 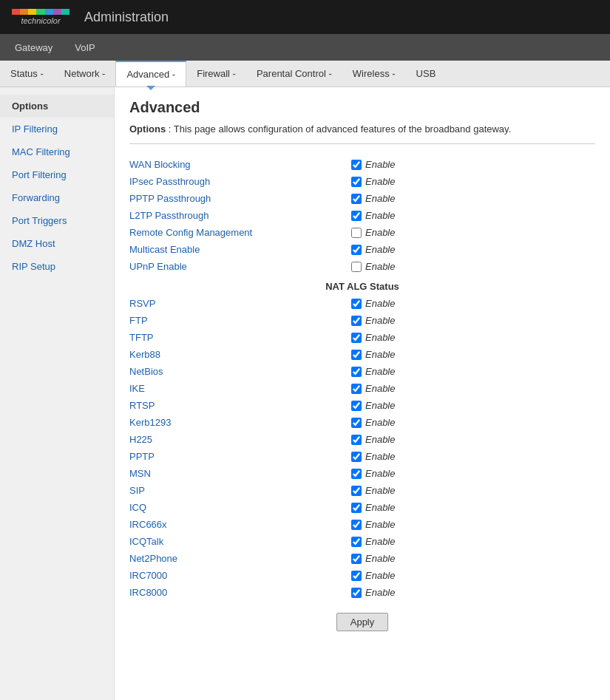 I want to click on tab-parental-control: Parental Control -, so click(x=294, y=74).